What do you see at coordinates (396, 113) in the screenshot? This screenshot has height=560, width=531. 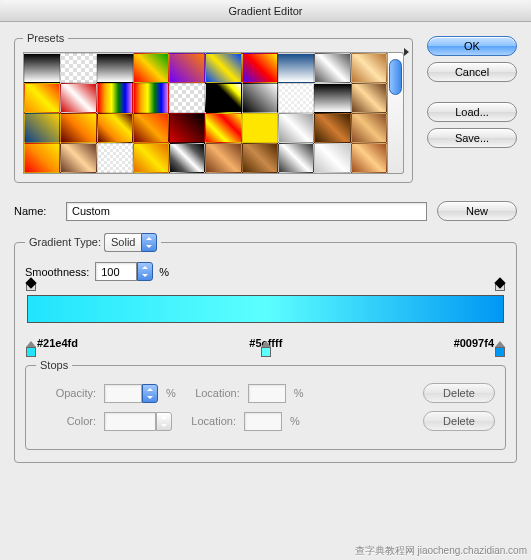 I see `presets-scrollbar` at bounding box center [396, 113].